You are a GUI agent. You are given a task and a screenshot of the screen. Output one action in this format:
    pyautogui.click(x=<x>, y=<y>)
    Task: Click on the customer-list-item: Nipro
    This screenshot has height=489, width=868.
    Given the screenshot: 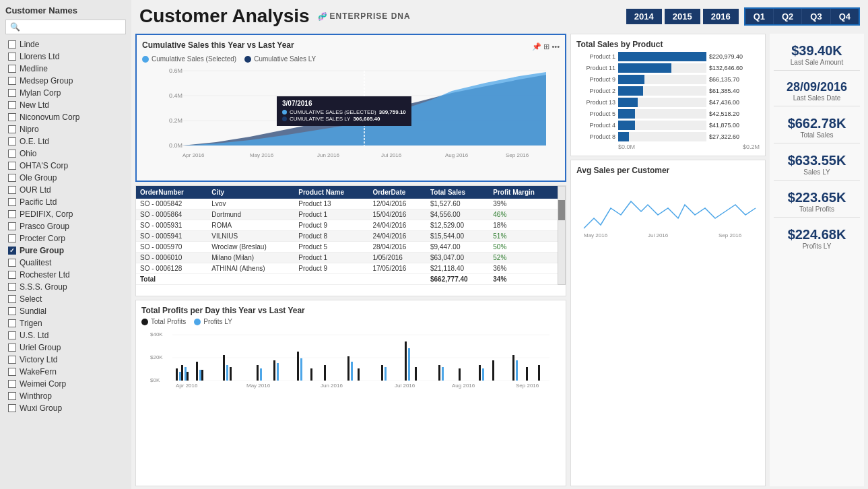 What is the action you would take?
    pyautogui.click(x=66, y=129)
    